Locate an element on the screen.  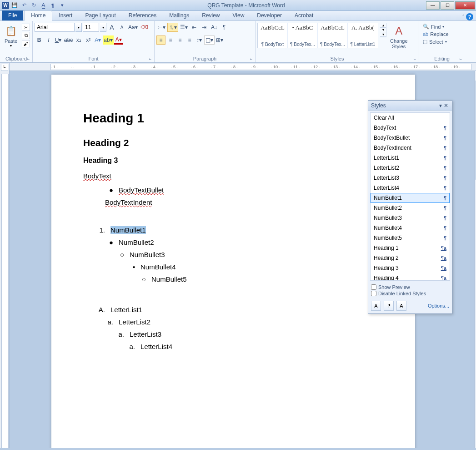
style-item-bodytextbullet: BodyTextBullet¶ is located at coordinates (410, 138).